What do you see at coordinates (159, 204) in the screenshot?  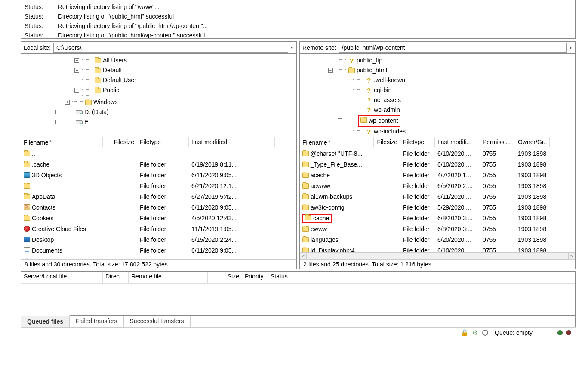 I see `local-files: .. .cache File folder 6/19/2019 8:11...3…` at bounding box center [159, 204].